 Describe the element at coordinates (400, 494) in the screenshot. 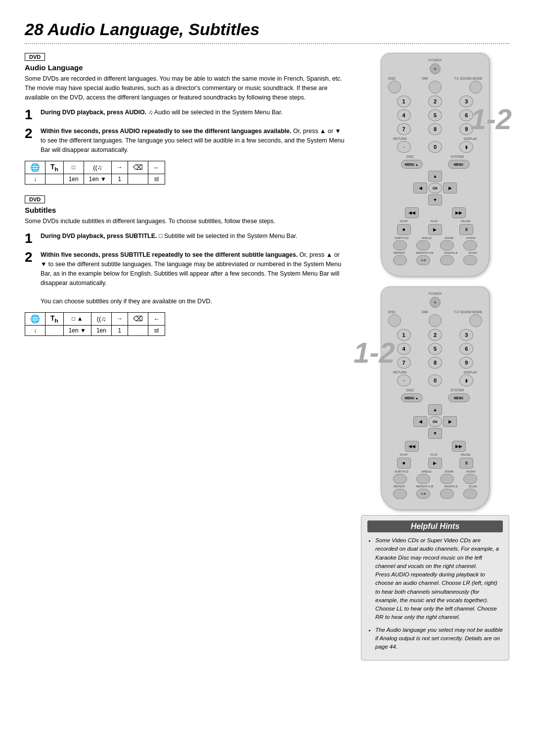

I see `repeat-btn-bot` at that location.